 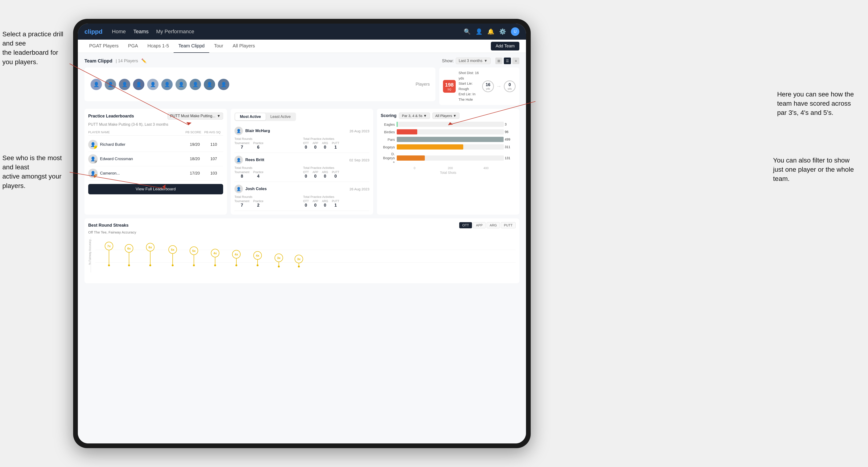 I want to click on streak-pin-10: 3x, so click(x=299, y=261).